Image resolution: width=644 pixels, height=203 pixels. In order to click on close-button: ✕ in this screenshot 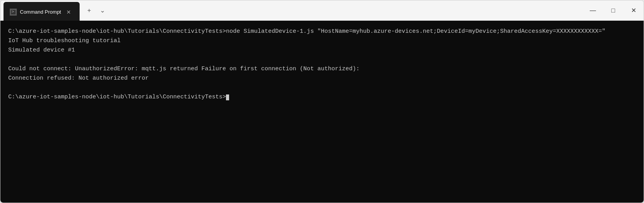, I will do `click(633, 11)`.